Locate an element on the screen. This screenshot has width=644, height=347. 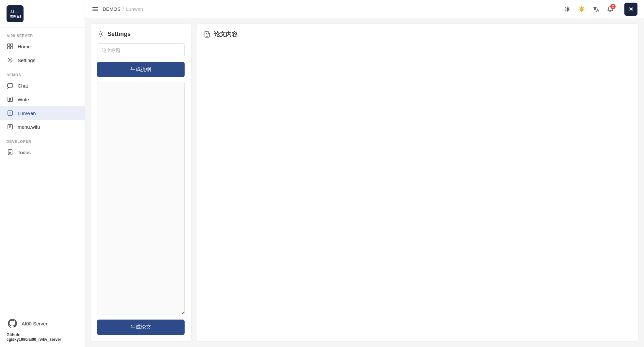
notification-button: 2 is located at coordinates (610, 9).